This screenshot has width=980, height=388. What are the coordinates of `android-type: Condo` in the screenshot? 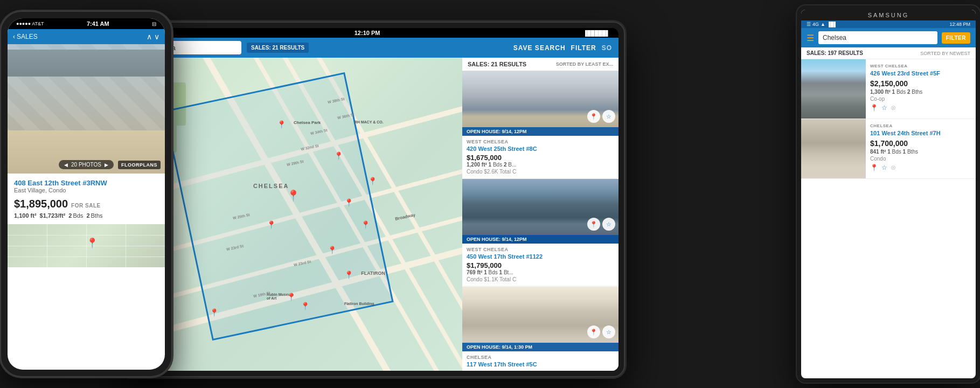 It's located at (921, 158).